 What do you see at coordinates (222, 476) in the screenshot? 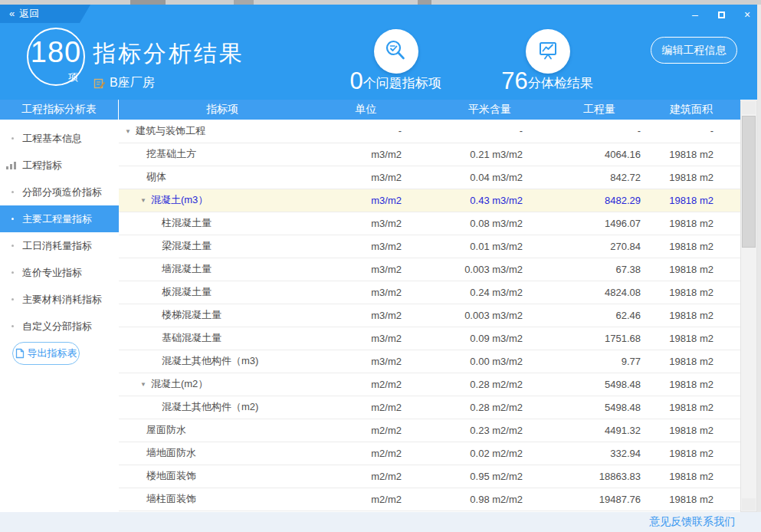
I see `indicator-cell: 楼地面装饰` at bounding box center [222, 476].